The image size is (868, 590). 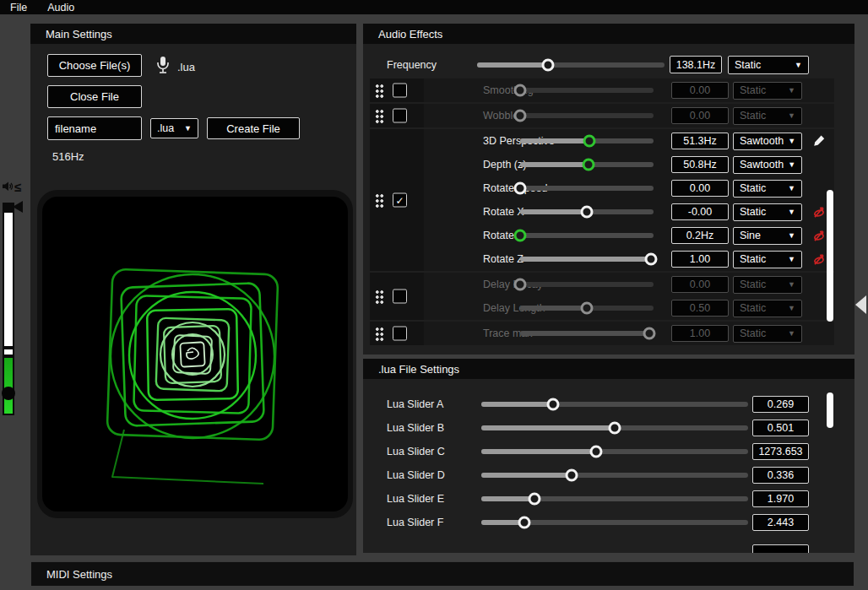 I want to click on effect-mode-dropdown: Sine▼, so click(x=768, y=236).